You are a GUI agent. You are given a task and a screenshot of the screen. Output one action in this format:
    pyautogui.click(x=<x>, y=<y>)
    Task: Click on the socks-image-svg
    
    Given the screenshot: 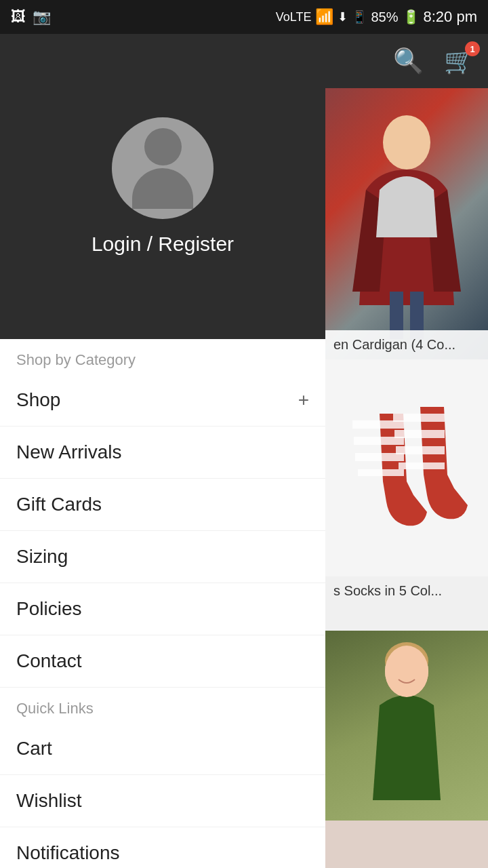 What is the action you would take?
    pyautogui.click(x=407, y=468)
    